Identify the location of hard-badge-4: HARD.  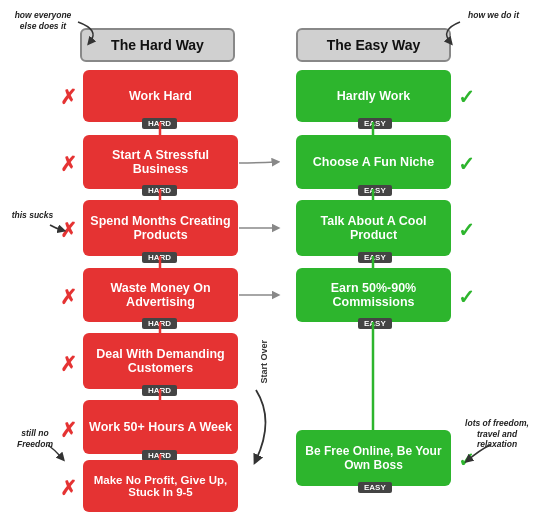
(160, 324).